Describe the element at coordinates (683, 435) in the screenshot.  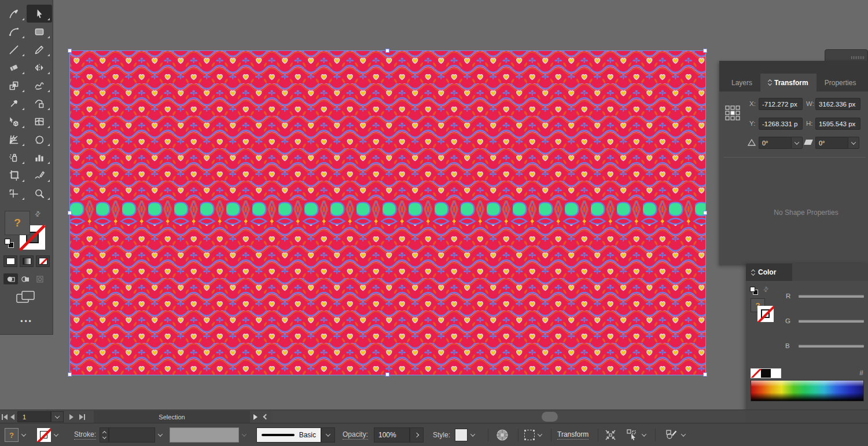
I see `global-edit-dropdown` at that location.